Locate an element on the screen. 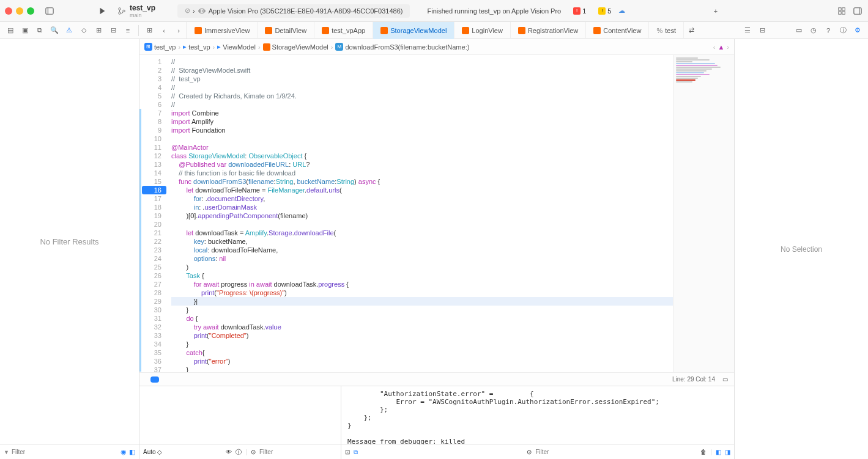  editor-assistant-icon: ⊟ is located at coordinates (762, 31).